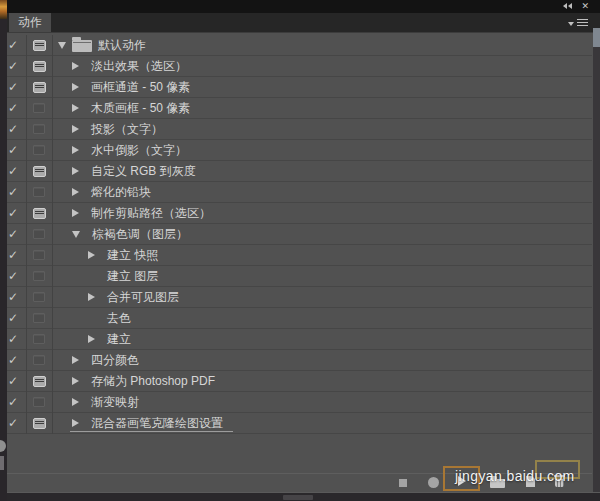  I want to click on action-row: ✓ 自定义 RGB 到灰度, so click(296, 172).